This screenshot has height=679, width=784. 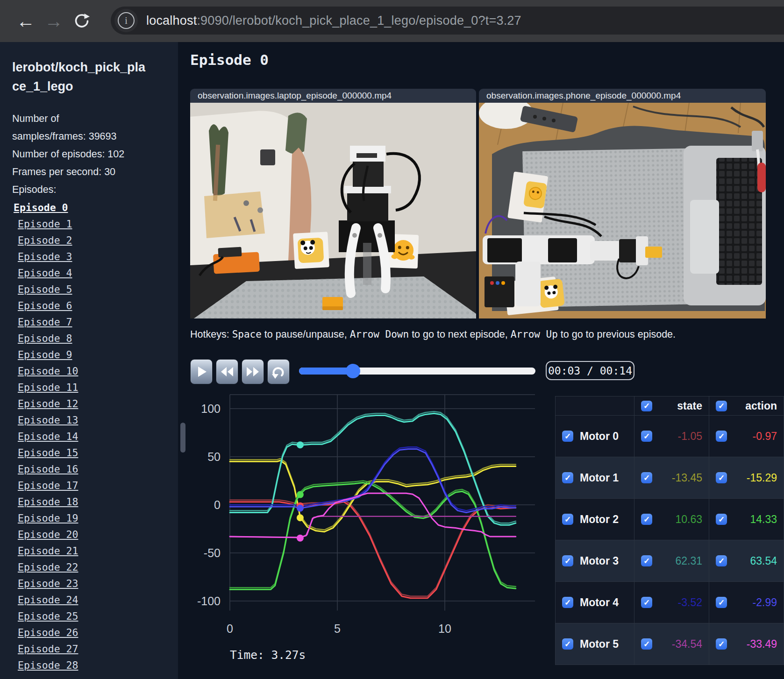 I want to click on episode-link: Episode 4, so click(x=45, y=273).